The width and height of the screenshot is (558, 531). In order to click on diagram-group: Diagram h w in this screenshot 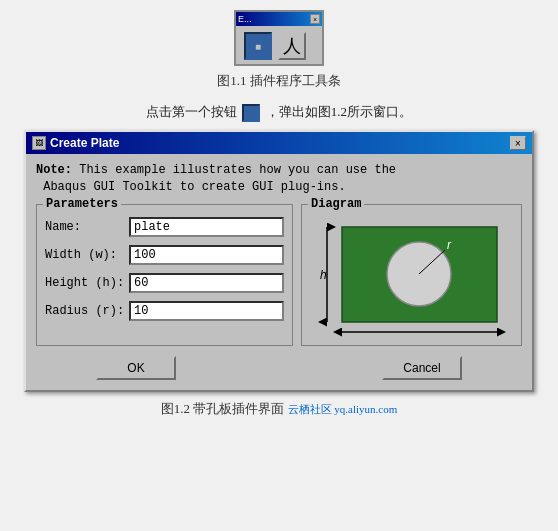, I will do `click(412, 275)`.